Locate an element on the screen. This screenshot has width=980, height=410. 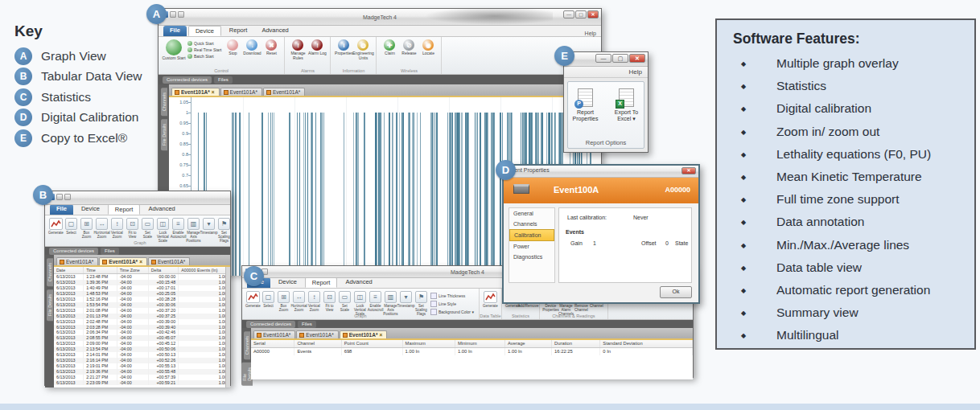
file-tab-close-icon: × is located at coordinates (213, 92).